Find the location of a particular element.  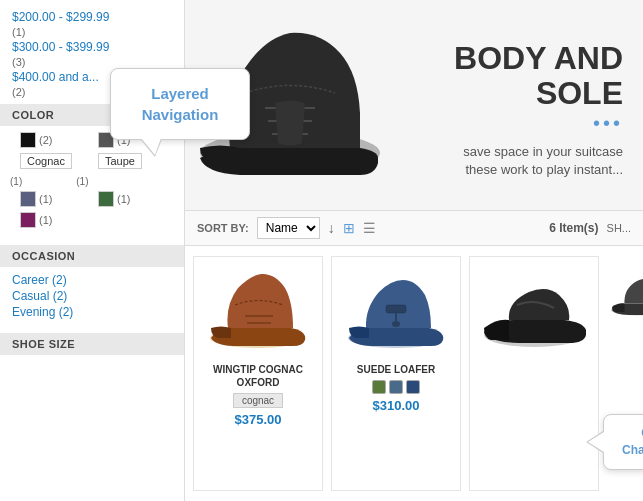

price-item-1: $200.00 - $299.99 is located at coordinates (92, 17).